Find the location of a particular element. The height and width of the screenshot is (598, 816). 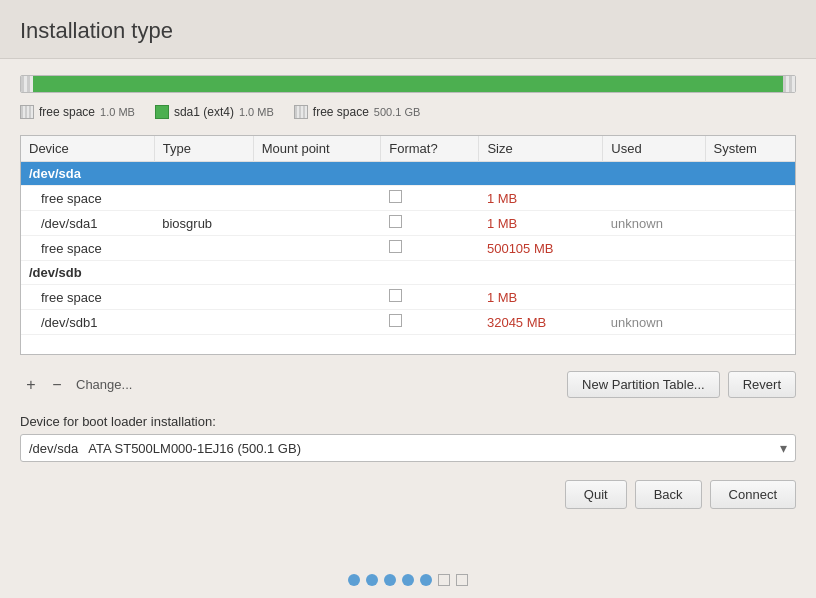

table-row: /dev/sdb is located at coordinates (408, 273).